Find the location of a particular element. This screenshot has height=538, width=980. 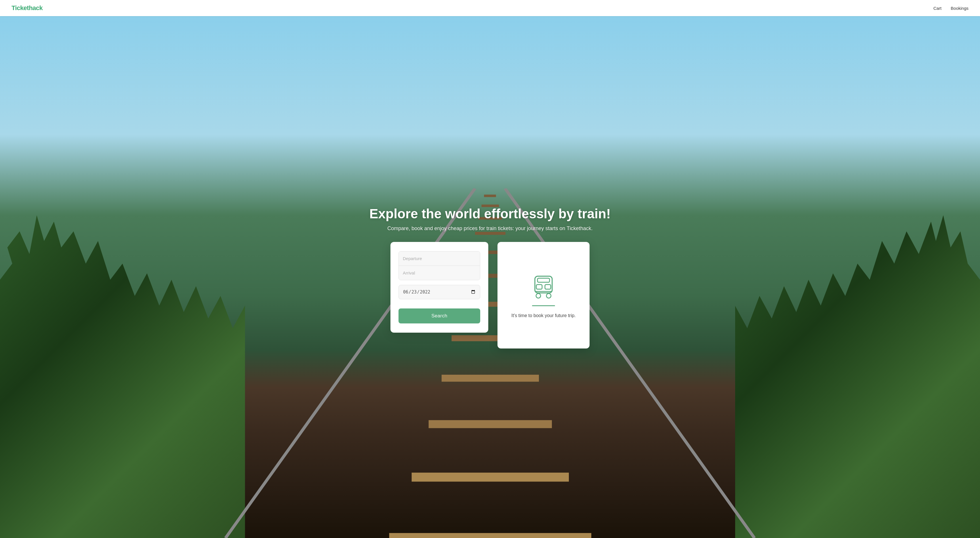

nav-cart-link: Cart is located at coordinates (937, 8).